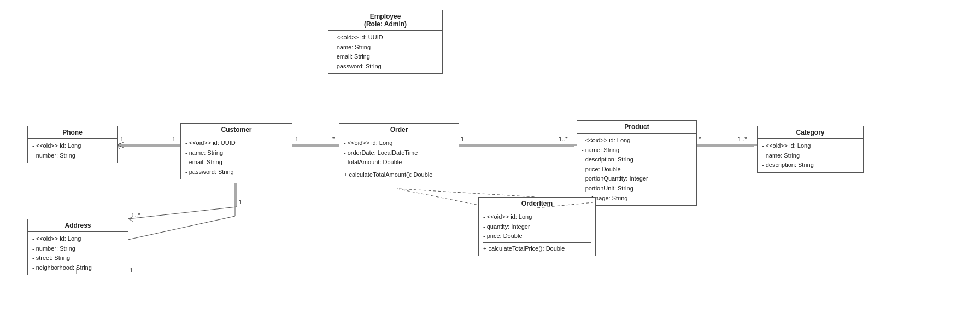  What do you see at coordinates (72, 132) in the screenshot?
I see `phone-header: Phone` at bounding box center [72, 132].